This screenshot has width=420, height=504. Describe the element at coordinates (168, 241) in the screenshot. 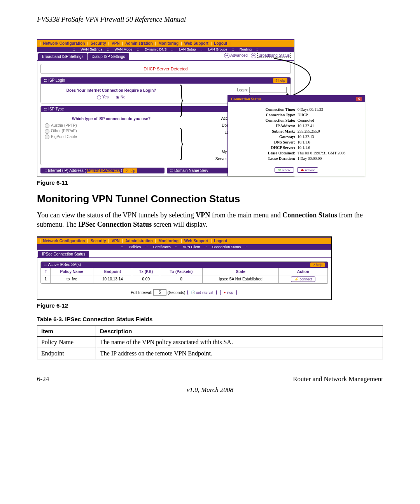

I see `nav2-mon: Monitoring` at that location.